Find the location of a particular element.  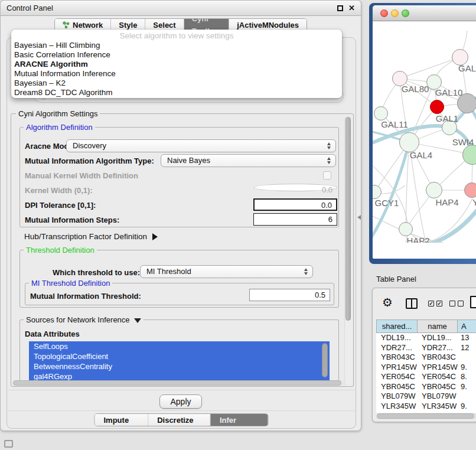

hub-definition-toggle: Hub/Transcription Factor Definition is located at coordinates (91, 236).